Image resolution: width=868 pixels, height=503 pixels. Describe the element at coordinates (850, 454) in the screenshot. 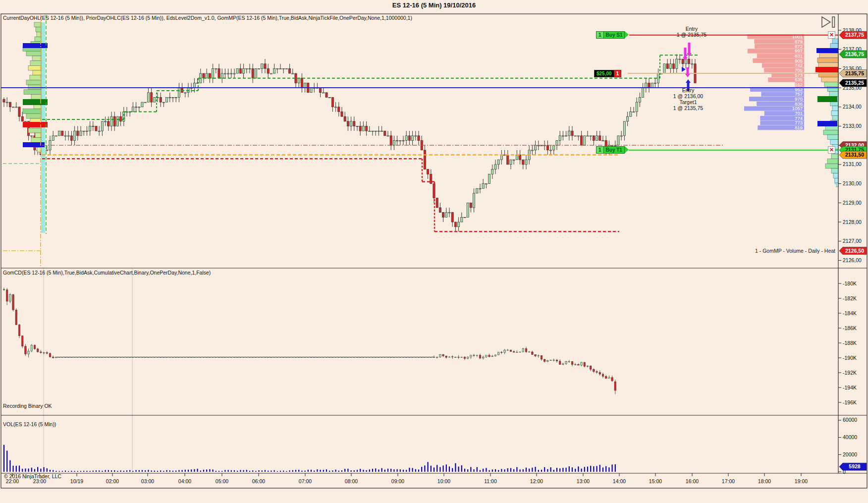

I see `svg-text: 20000` at that location.